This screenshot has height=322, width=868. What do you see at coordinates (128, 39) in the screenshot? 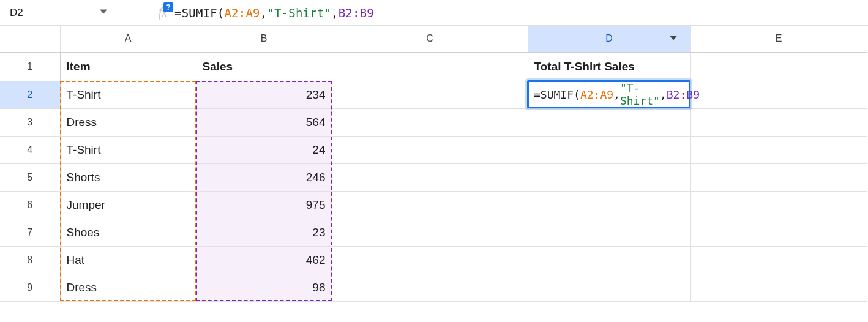
I see `col-header-A: A` at bounding box center [128, 39].